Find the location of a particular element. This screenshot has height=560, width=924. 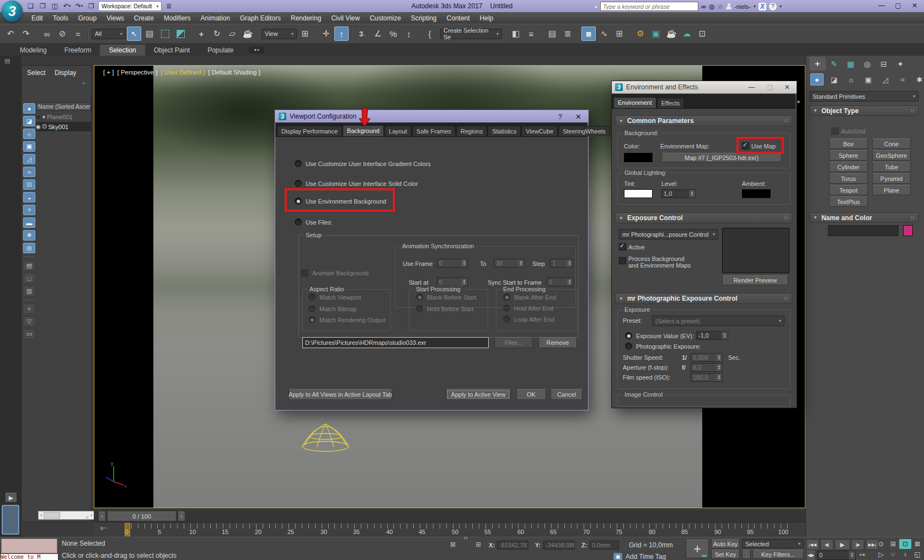

select-and-rotate-icon: ↻ is located at coordinates (217, 34).